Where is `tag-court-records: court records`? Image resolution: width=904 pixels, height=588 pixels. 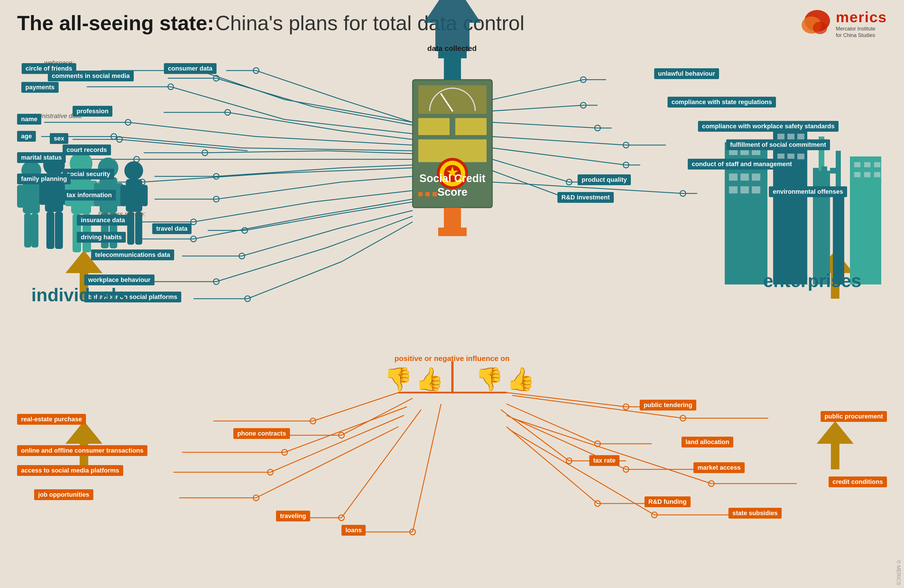 tag-court-records: court records is located at coordinates (87, 150).